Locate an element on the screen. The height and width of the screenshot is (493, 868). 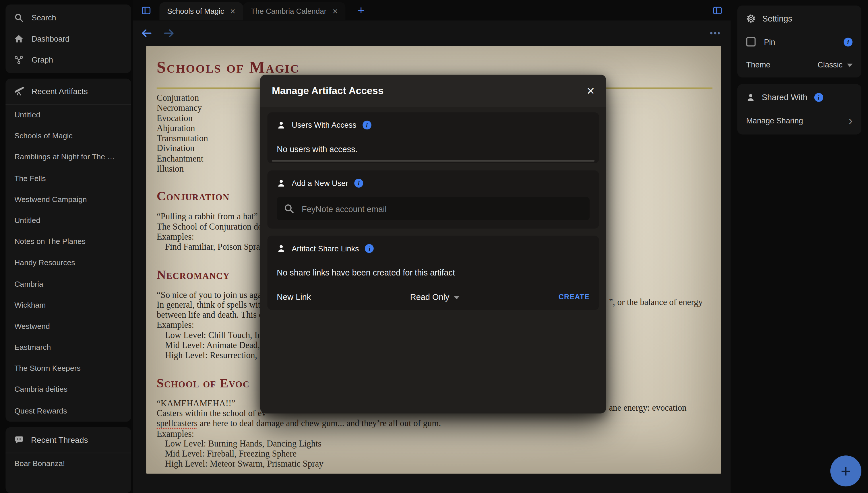
document-line: High Level: Meteor Swarm, Prismatic Spra… is located at coordinates (435, 464).